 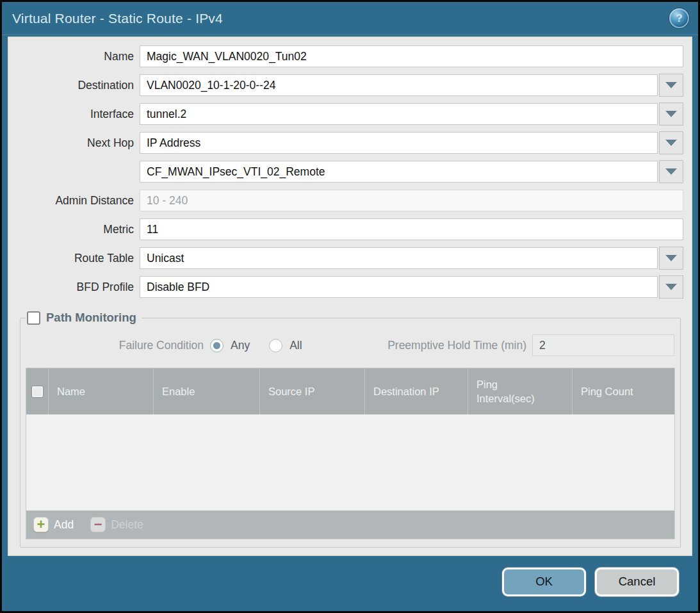 What do you see at coordinates (350, 287) in the screenshot?
I see `bfd-profile-row: BFD Profile` at bounding box center [350, 287].